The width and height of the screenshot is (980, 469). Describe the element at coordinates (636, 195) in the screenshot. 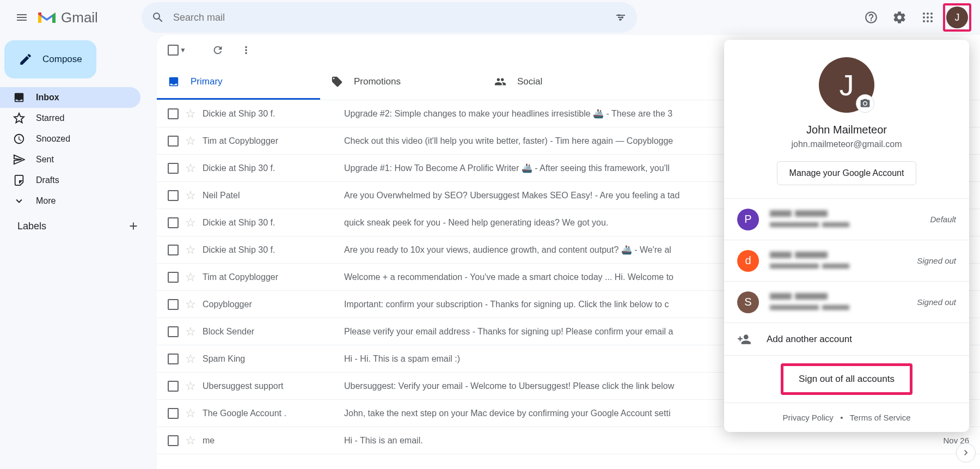

I see `email-snippet: - Are you feeling a tad` at that location.